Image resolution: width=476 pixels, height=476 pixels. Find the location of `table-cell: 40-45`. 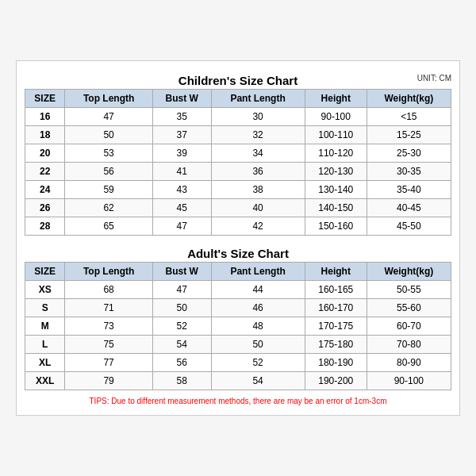

table-cell: 40-45 is located at coordinates (409, 208).